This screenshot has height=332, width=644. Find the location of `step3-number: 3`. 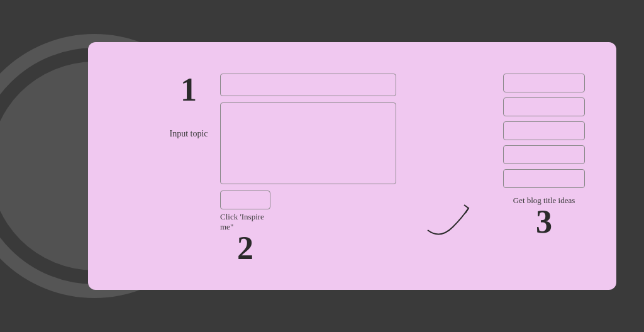

step3-number: 3 is located at coordinates (544, 222).